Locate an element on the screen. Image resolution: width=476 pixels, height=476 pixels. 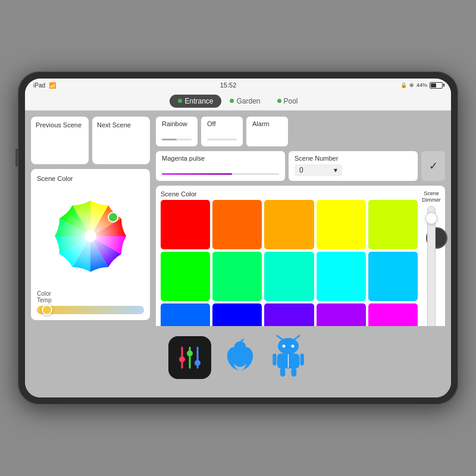
alarm-label: Alarm is located at coordinates (267, 124).